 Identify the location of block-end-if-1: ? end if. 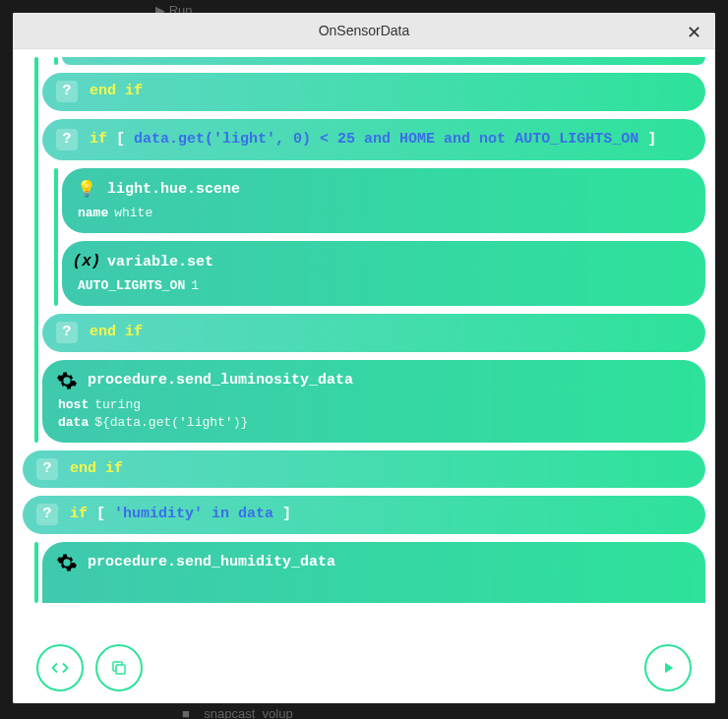
(374, 92).